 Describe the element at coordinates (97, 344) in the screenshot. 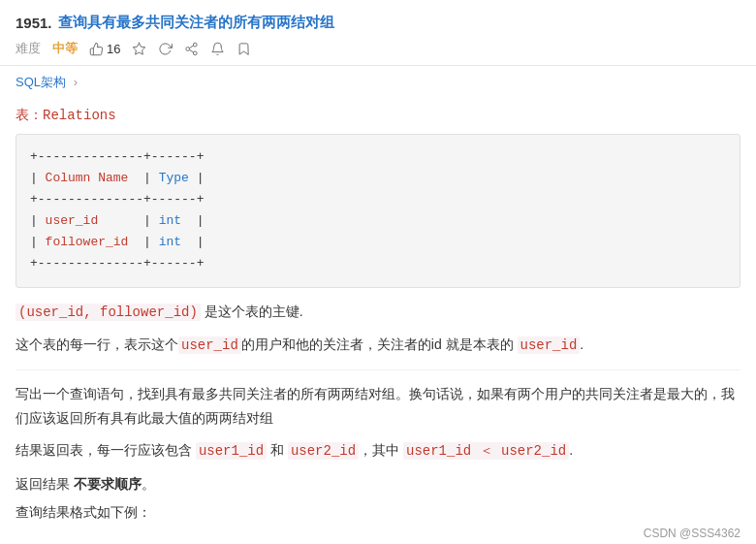

I see `desc-line-2-text: 这个表的每一行，表示这个` at that location.